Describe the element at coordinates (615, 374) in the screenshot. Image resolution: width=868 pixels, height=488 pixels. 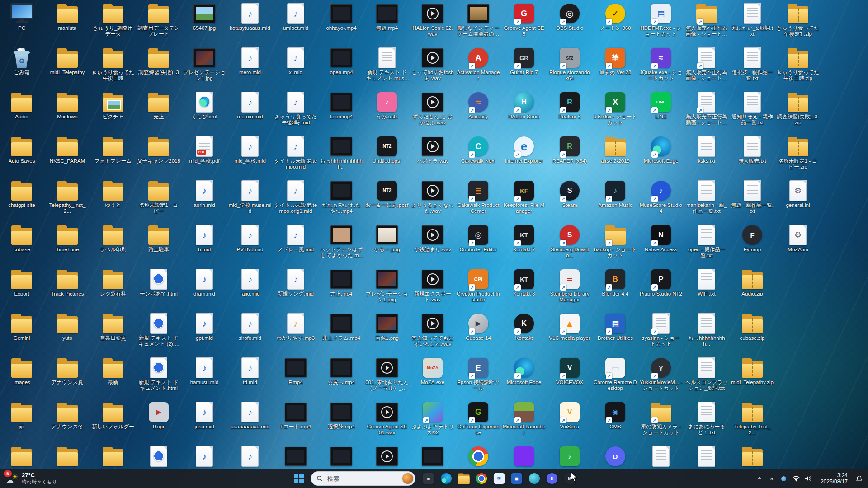
I see `desktop-icon: ▭↗Chrome Remote Desktop` at that location.